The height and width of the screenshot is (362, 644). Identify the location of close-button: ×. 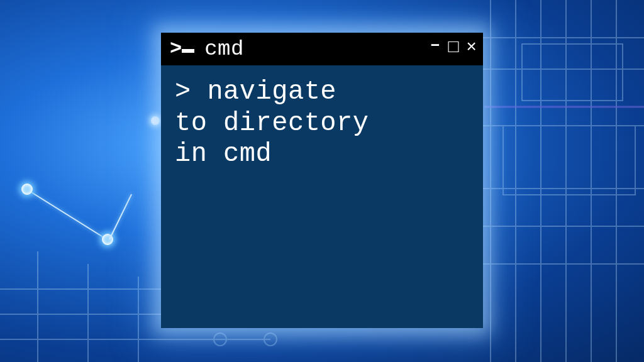
(472, 48).